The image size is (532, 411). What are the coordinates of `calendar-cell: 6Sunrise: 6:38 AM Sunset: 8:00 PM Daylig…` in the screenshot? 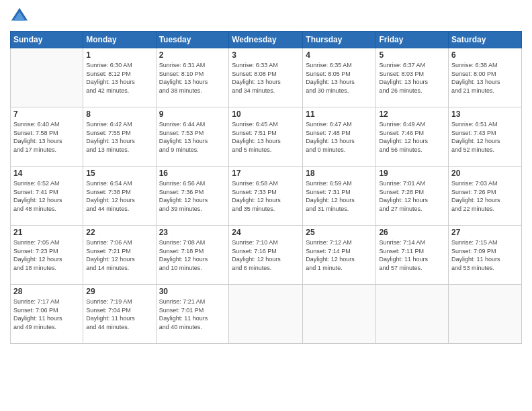 It's located at (485, 78).